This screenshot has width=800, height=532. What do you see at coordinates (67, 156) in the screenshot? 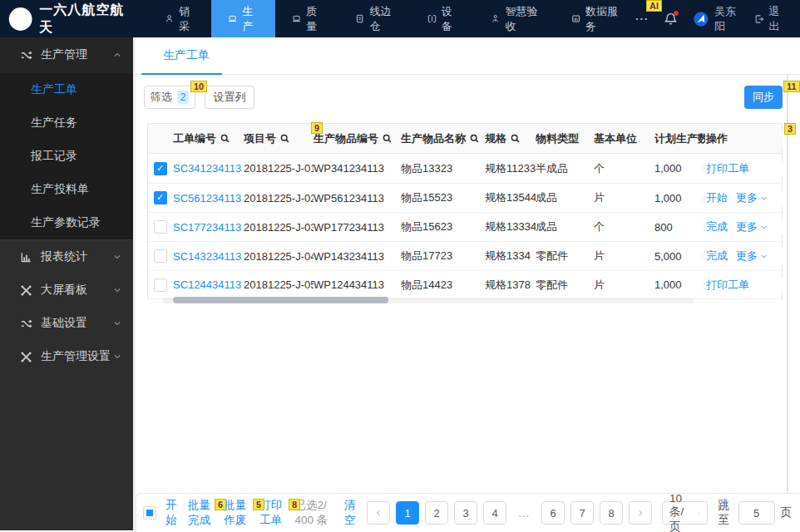
I see `sidebar-submenu: 生产工单 生产任务 报工记录 生产投料单 生产参数记录` at bounding box center [67, 156].